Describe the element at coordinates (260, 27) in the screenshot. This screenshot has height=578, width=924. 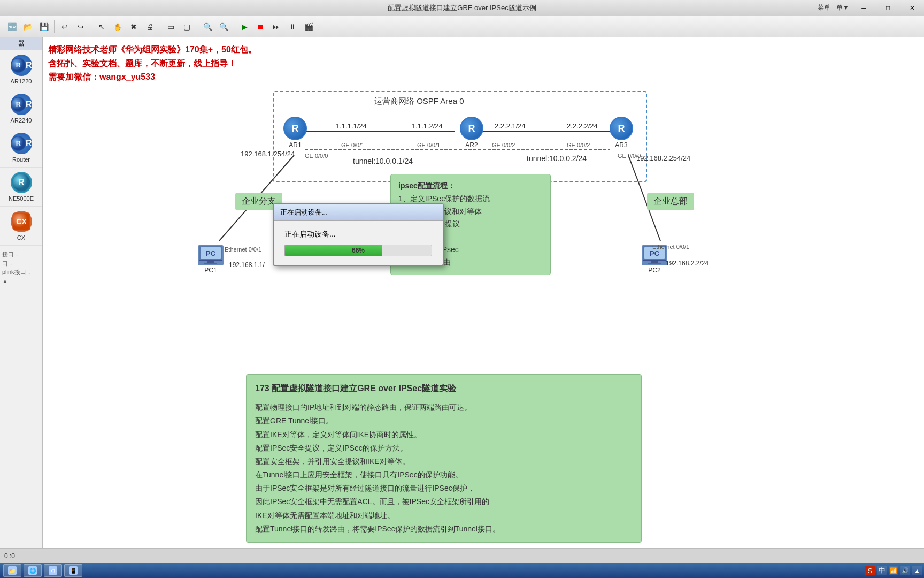
I see `stop-button: ⏹` at that location.